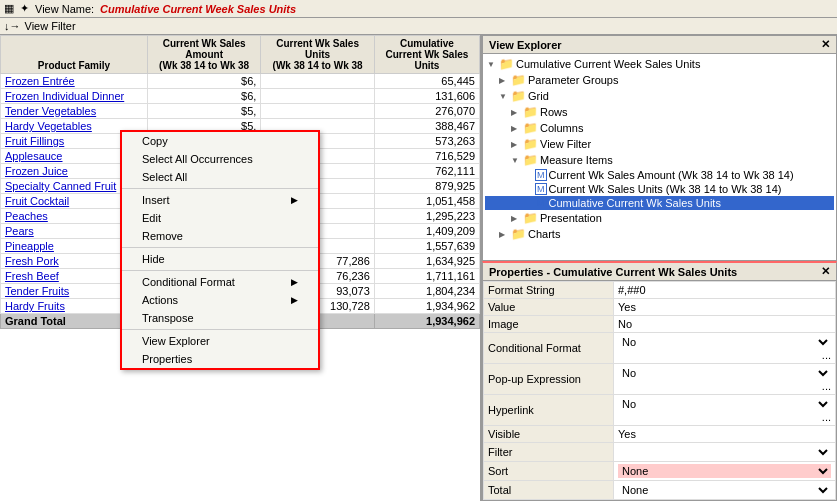 The image size is (837, 501). I want to click on property-select, so click(724, 452).